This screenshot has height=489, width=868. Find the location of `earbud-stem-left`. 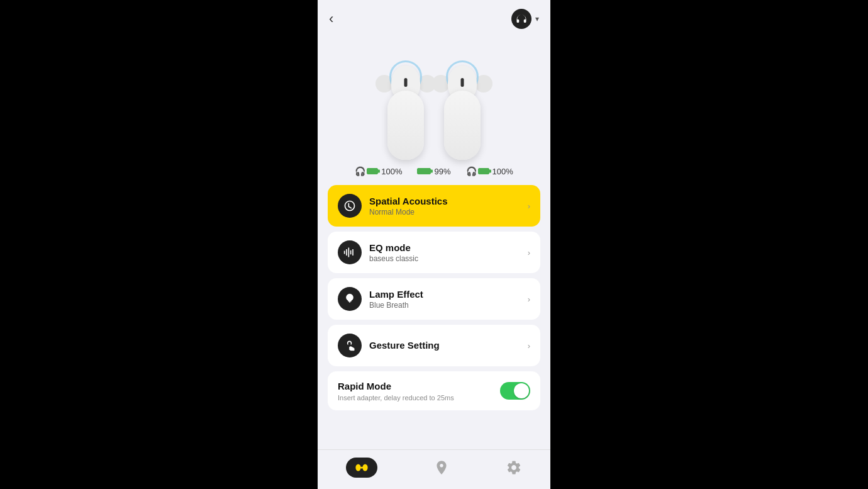

earbud-stem-left is located at coordinates (406, 125).